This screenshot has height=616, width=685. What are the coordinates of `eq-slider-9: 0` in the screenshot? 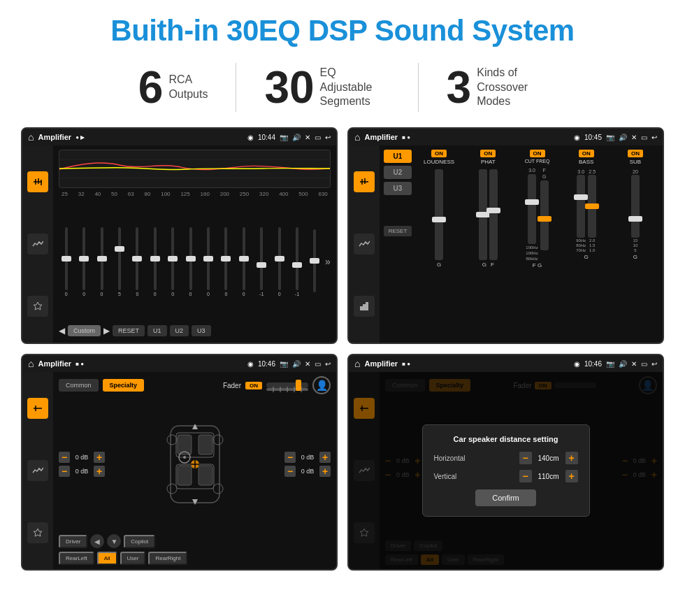 It's located at (226, 262).